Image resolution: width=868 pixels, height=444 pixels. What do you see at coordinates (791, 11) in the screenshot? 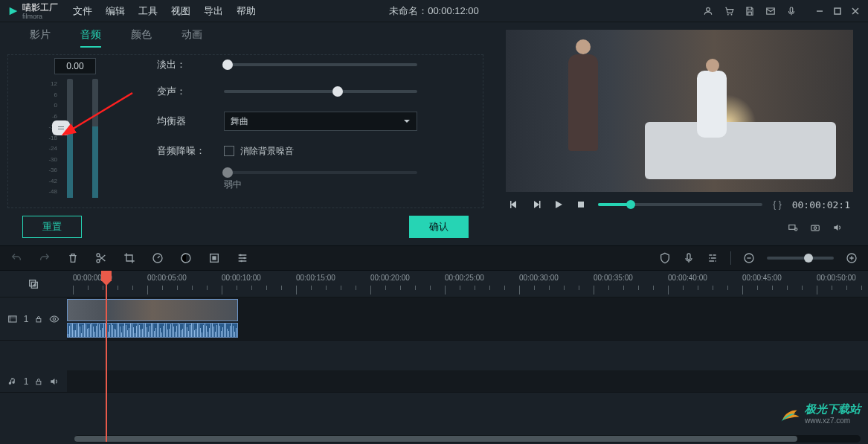
I see `mic-icon` at bounding box center [791, 11].